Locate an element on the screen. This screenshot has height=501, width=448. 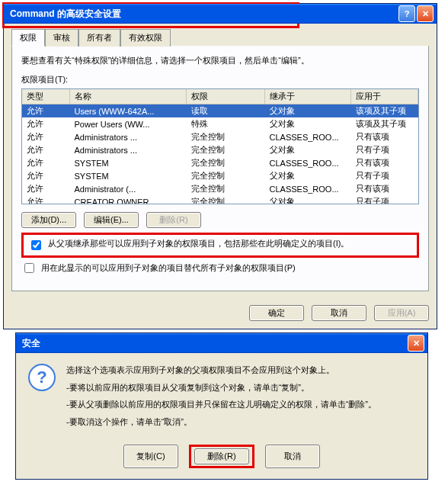
tab-permissions: 权限 is located at coordinates (28, 38).